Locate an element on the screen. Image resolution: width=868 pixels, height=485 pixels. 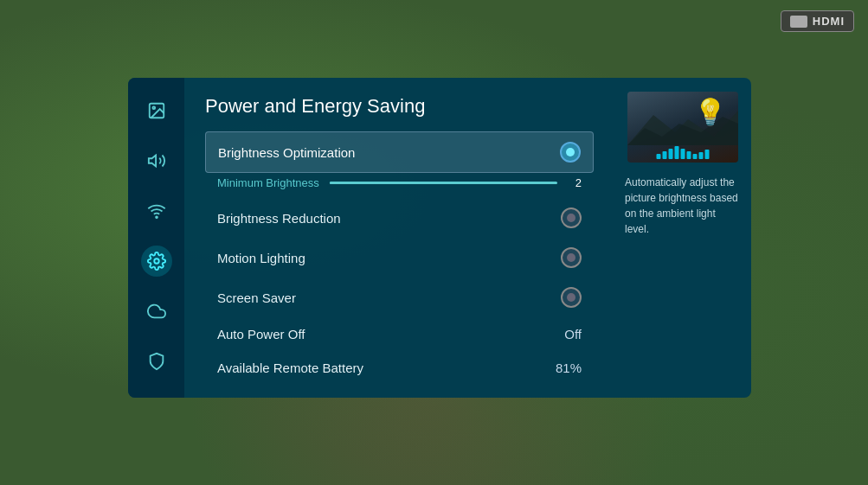
sidebar-icon-cloud is located at coordinates (157, 311).